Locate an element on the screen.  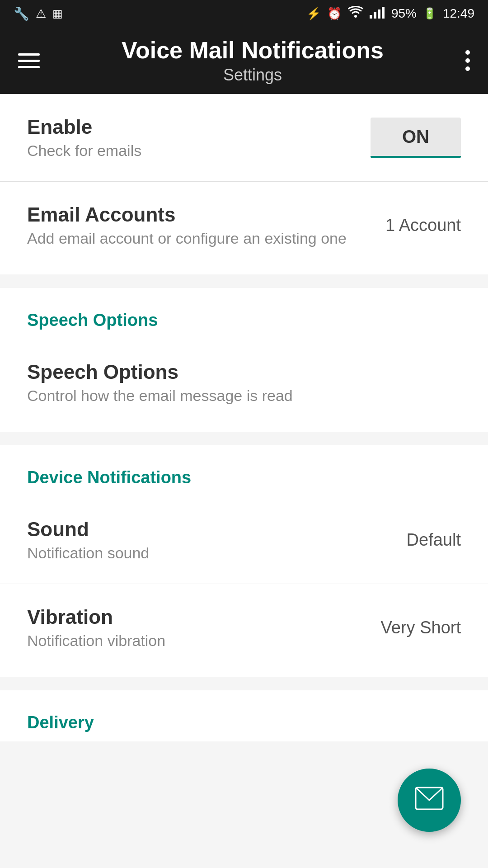
enable-toggle-button: ON is located at coordinates (416, 138).